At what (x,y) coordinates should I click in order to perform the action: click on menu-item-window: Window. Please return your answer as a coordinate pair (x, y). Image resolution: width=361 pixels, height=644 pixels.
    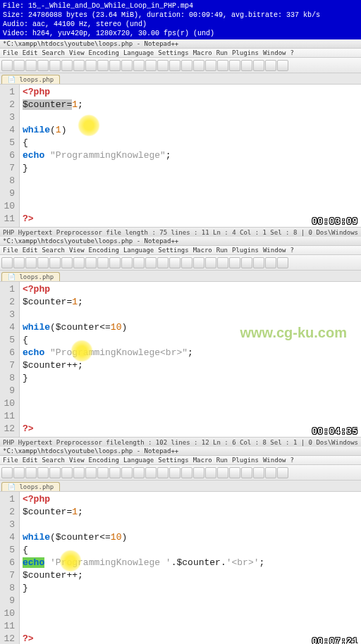
    Looking at the image, I should click on (275, 53).